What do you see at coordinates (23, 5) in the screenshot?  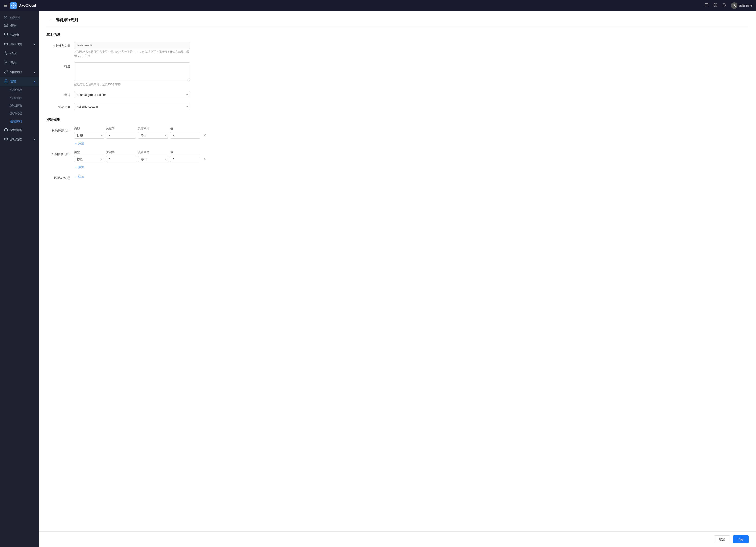 I see `logo: DaoCloud` at bounding box center [23, 5].